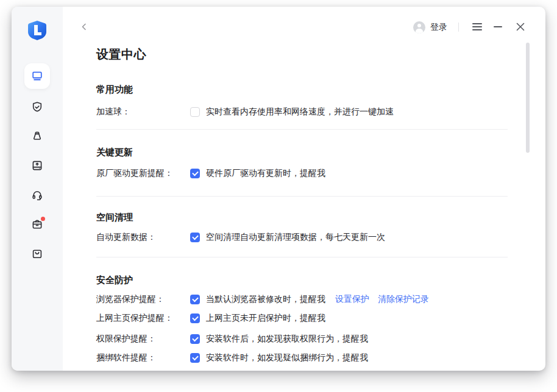 The height and width of the screenshot is (392, 557). What do you see at coordinates (115, 152) in the screenshot?
I see `section-heading-updates: 关键更新` at bounding box center [115, 152].